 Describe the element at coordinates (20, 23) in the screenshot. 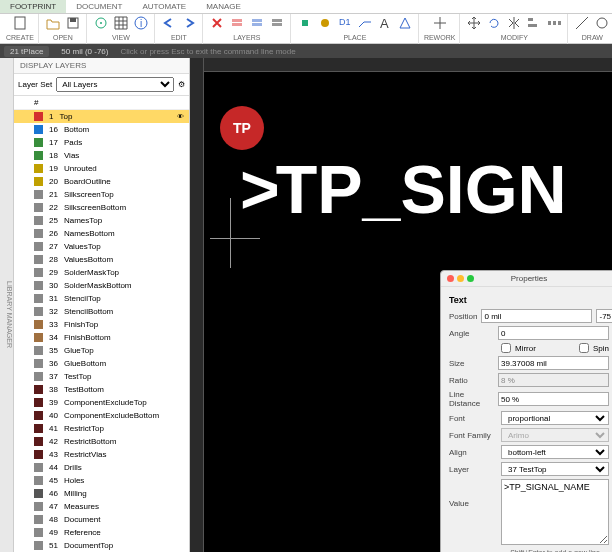

I see `new-icon` at that location.